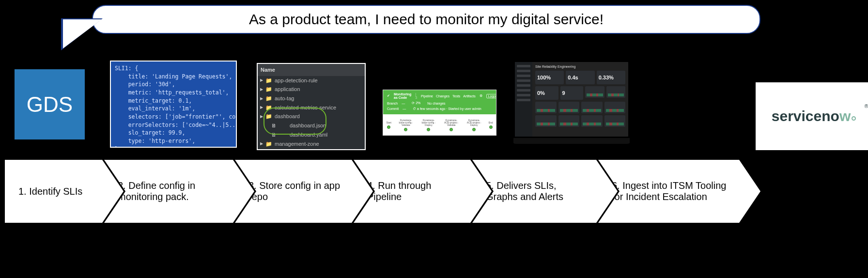 This screenshot has height=278, width=868. Describe the element at coordinates (304, 191) in the screenshot. I see `process-step-3: 3. Store config in app repo` at that location.